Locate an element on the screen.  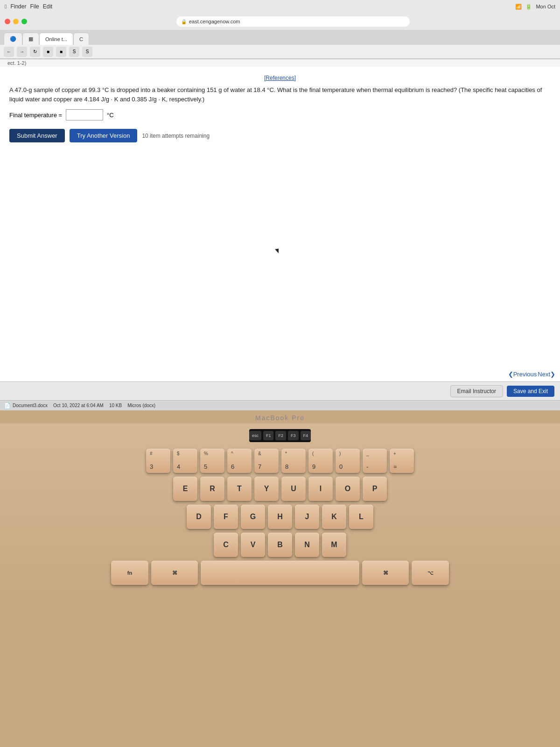
key-n: N is located at coordinates (307, 545).